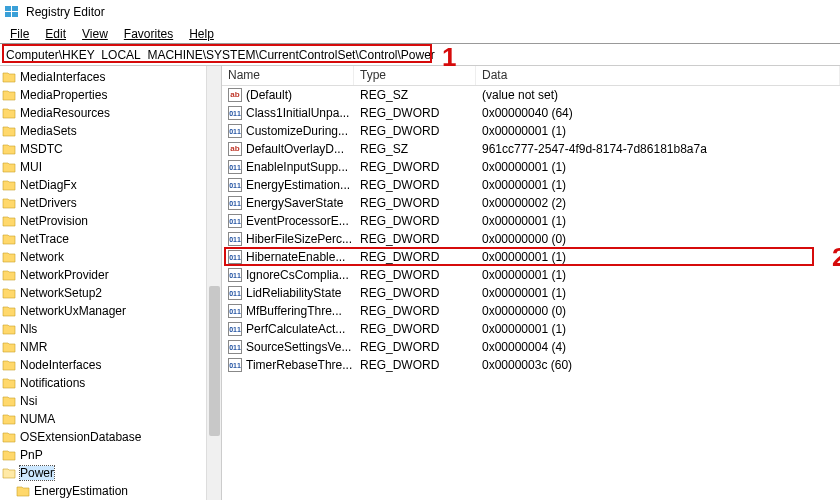 The width and height of the screenshot is (840, 500). What do you see at coordinates (110, 77) in the screenshot?
I see `tree-item: MediaInterfaces` at bounding box center [110, 77].